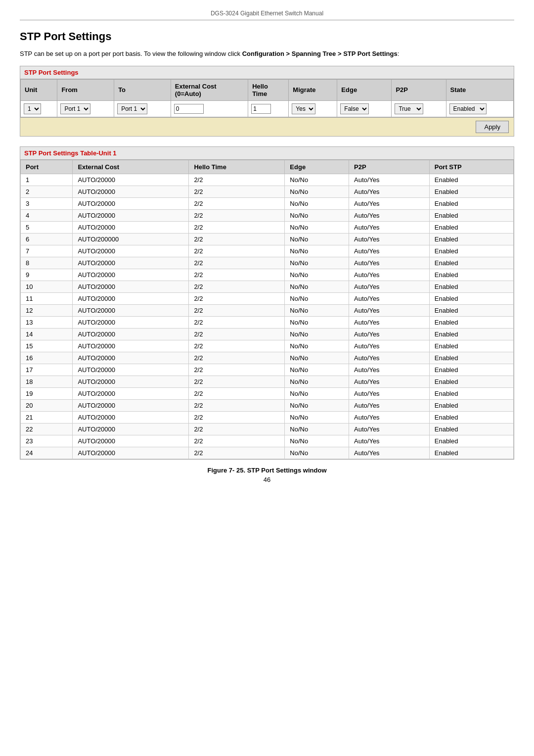 This screenshot has height=756, width=534. Describe the element at coordinates (267, 298) in the screenshot. I see `table-row: 11AUTO/200002/2No/NoAuto/YesEnabled` at that location.